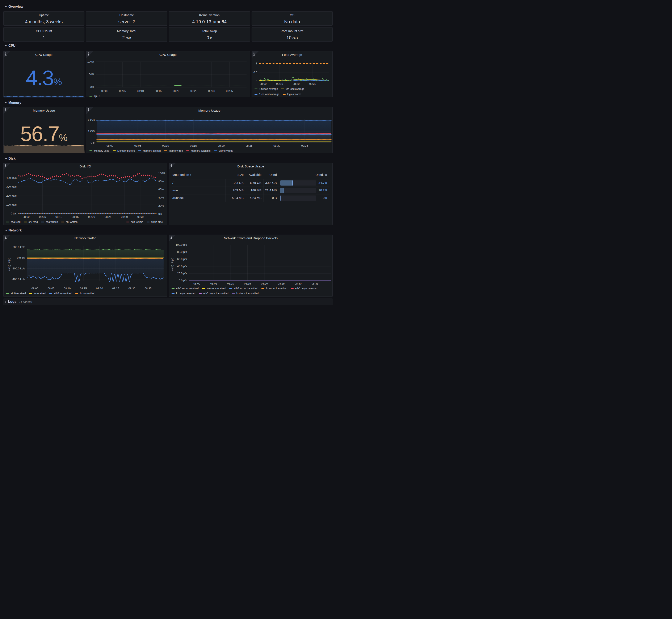  I want to click on svg-text: 200.0 kb/s, so click(19, 247).